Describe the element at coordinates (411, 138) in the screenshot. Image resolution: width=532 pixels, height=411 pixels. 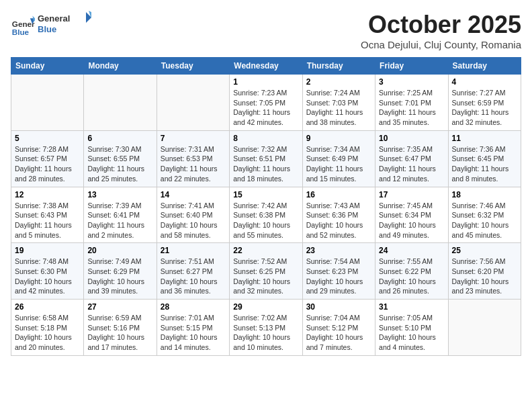
I see `day-number: 10` at that location.